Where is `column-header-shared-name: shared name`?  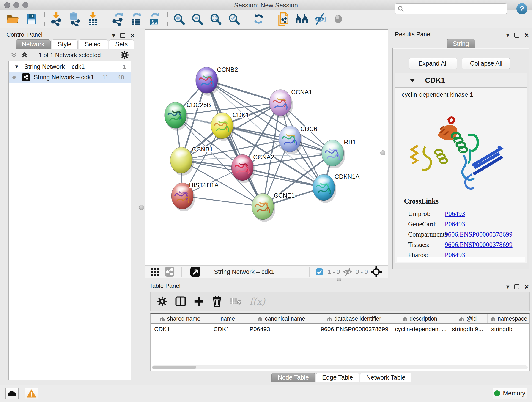 column-header-shared-name: shared name is located at coordinates (180, 319).